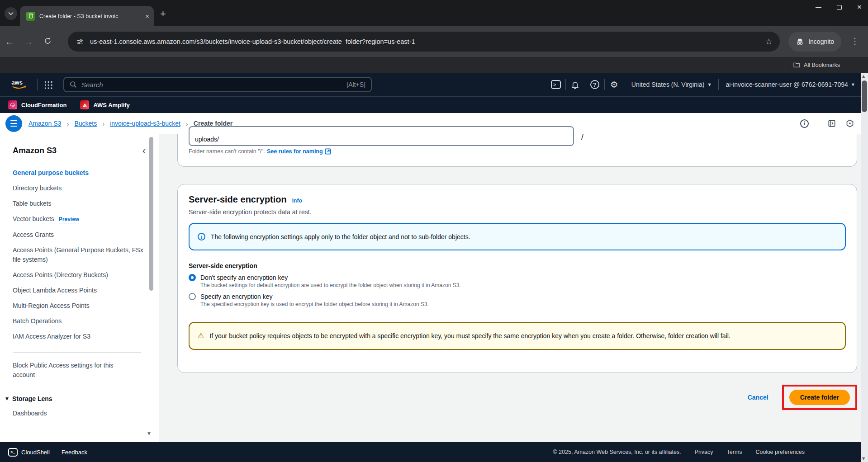  I want to click on side-menu-button, so click(14, 124).